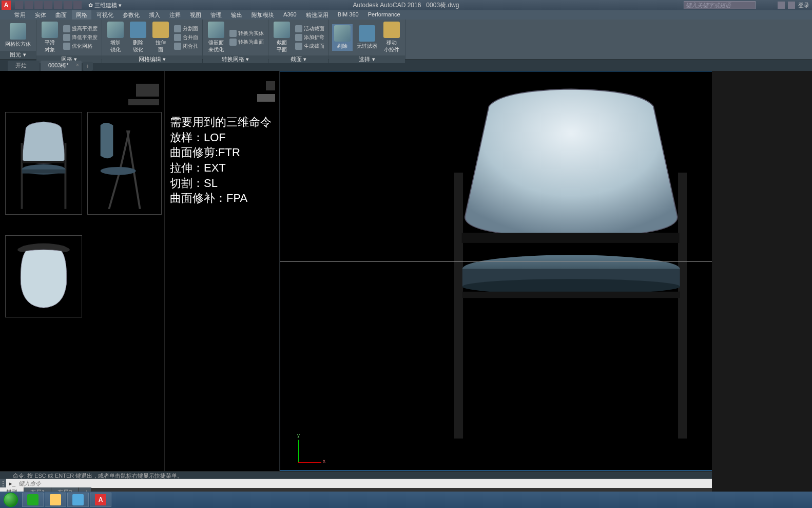 This screenshot has width=812, height=508. I want to click on menu-item-2: 曲面, so click(61, 15).